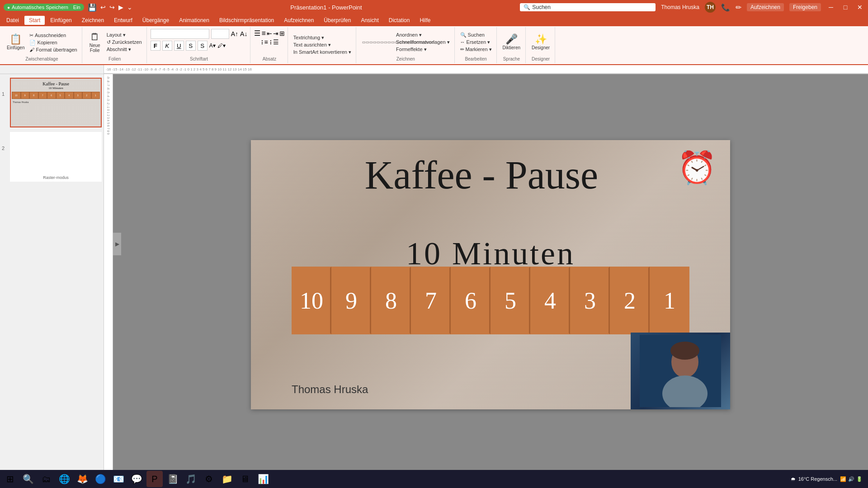 This screenshot has height=488, width=868. Describe the element at coordinates (512, 42) in the screenshot. I see `diktieren-btn: 🎤 Diktieren` at that location.